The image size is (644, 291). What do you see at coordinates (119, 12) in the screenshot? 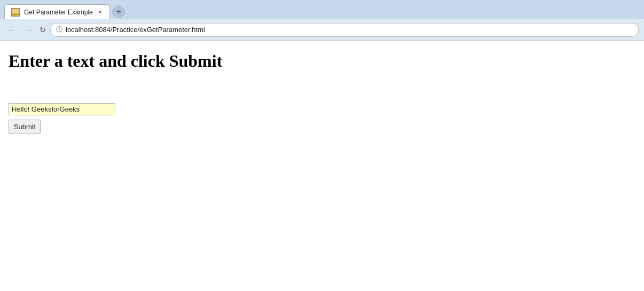
I see `new-tab-button: +` at bounding box center [119, 12].